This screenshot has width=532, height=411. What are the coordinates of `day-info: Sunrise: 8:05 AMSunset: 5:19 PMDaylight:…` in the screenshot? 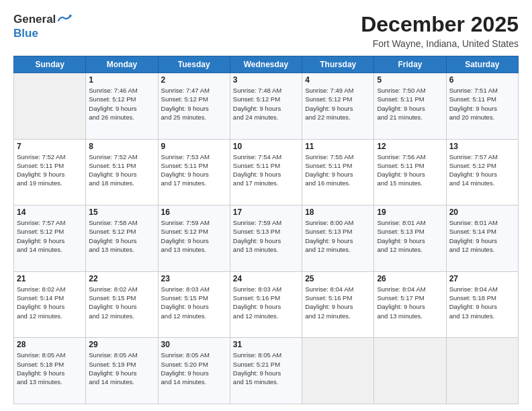 It's located at (122, 368).